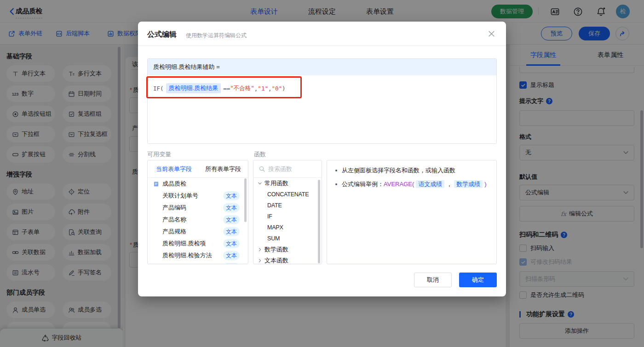 The image size is (644, 347). Describe the element at coordinates (322, 101) in the screenshot. I see `formula-editor: 质检明细.质检结果辅助 = IF(质检明细.质检结果=="不合格","1","0…` at that location.